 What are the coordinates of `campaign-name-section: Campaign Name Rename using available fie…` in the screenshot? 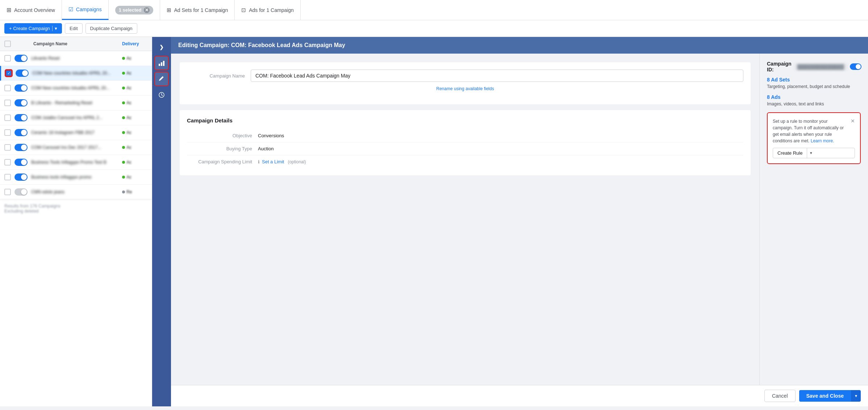 It's located at (465, 83).